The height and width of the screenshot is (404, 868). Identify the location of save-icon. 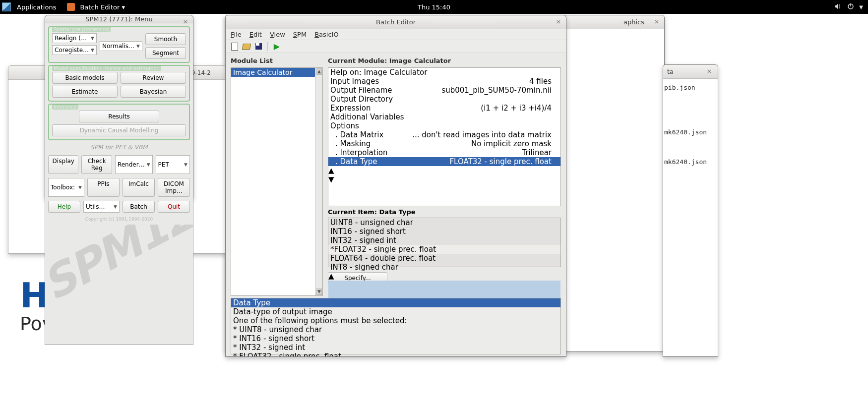
(258, 47).